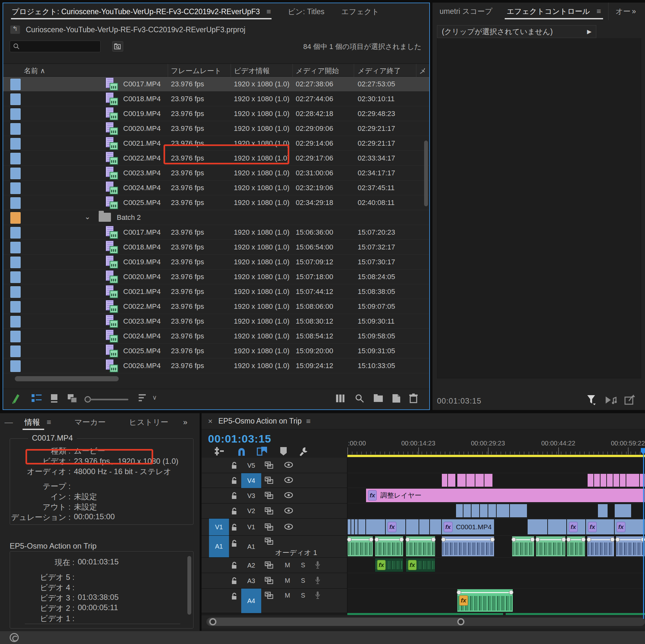 This screenshot has width=645, height=644. Describe the element at coordinates (505, 495) in the screenshot. I see `timeline-clip: fx調整レイヤー` at that location.